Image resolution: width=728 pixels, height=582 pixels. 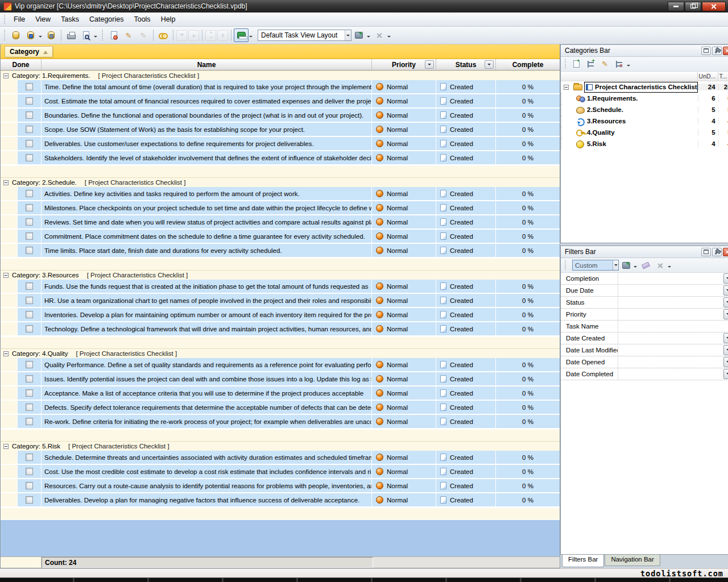 I want to click on task-name-cell: Quality Performance. Define a set of qua…, so click(x=207, y=365).